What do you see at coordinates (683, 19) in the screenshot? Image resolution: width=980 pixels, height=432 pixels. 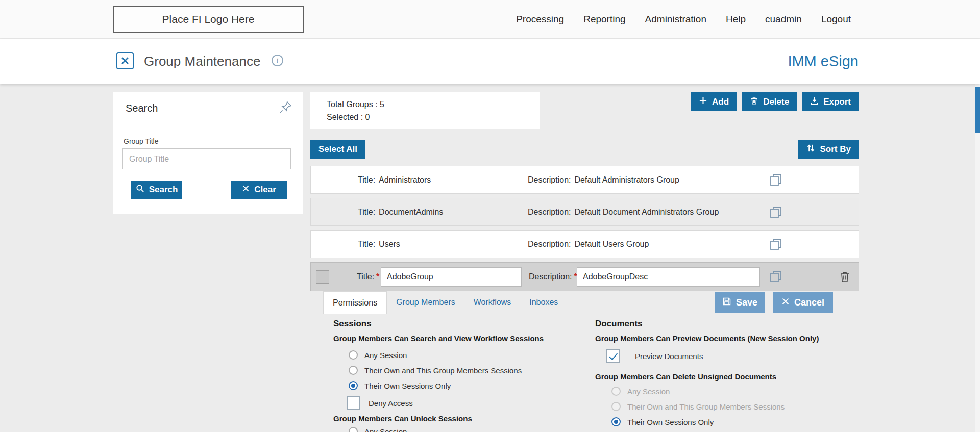 I see `main-menu: Processing Reporting Administration Help…` at bounding box center [683, 19].